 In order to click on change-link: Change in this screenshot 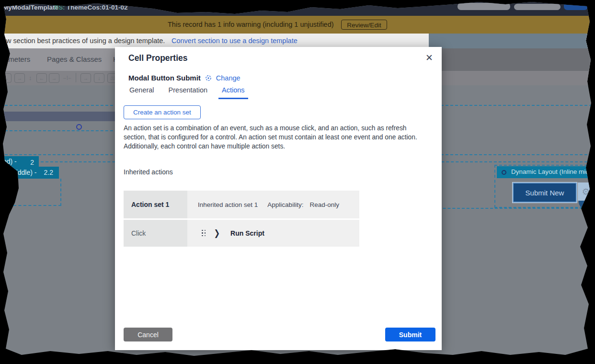, I will do `click(228, 78)`.